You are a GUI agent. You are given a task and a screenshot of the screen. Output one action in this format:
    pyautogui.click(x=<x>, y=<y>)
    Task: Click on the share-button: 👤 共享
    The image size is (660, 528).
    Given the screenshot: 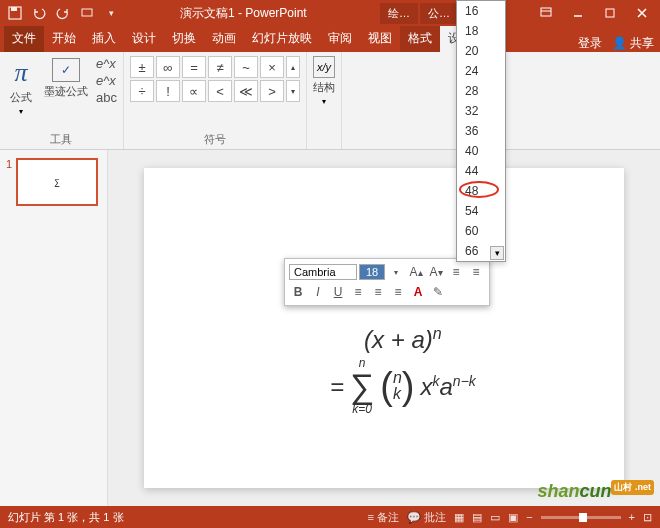 What is the action you would take?
    pyautogui.click(x=633, y=44)
    